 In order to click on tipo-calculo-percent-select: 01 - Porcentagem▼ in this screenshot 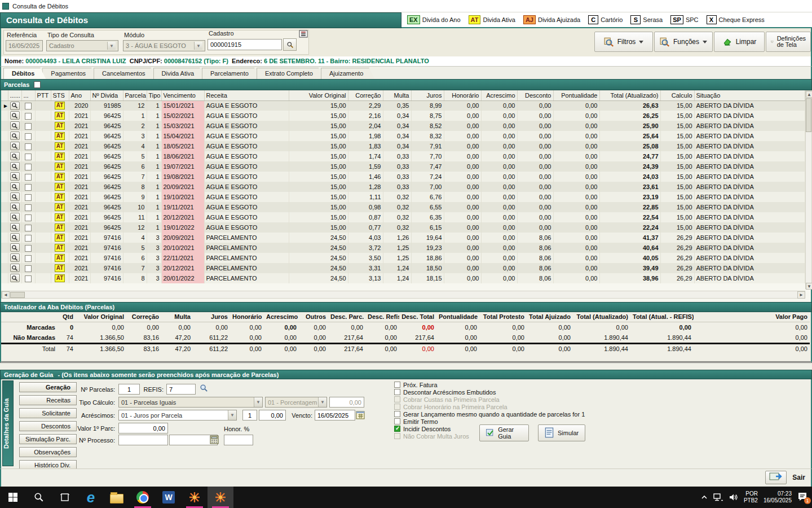, I will do `click(296, 402)`.